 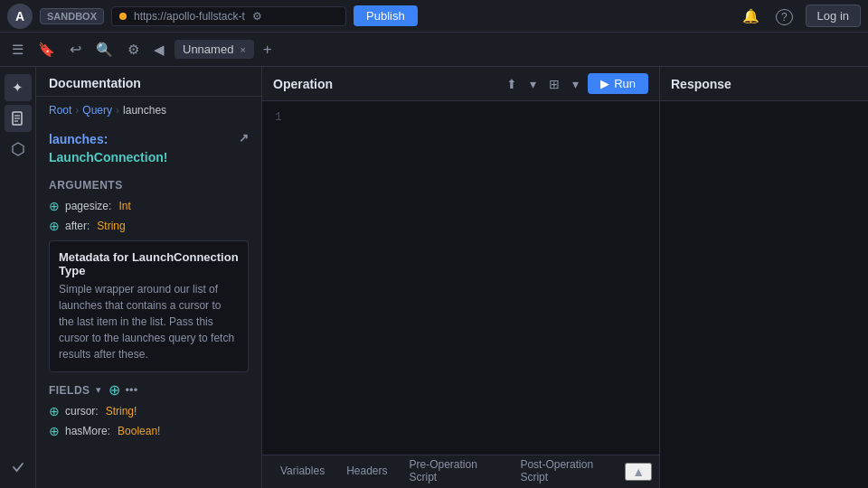 What do you see at coordinates (148, 206) in the screenshot?
I see `arg-pagesize: ⊕ pagesize: Int` at bounding box center [148, 206].